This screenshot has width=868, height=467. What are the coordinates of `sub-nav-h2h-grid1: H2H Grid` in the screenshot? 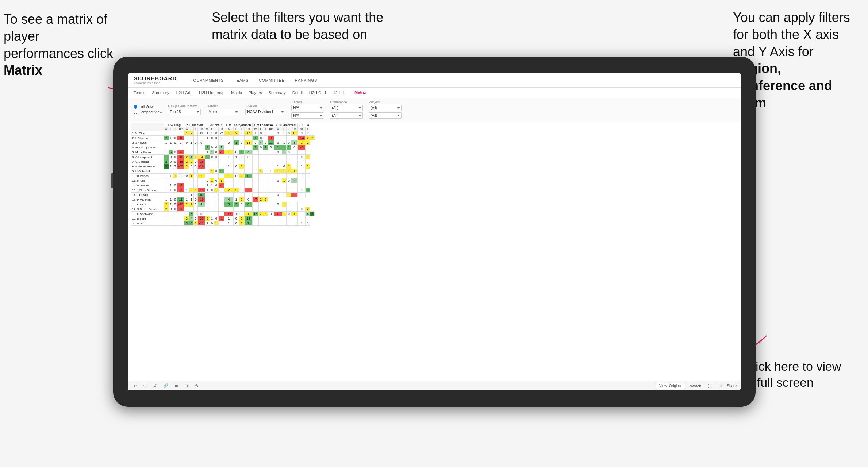 It's located at (184, 93).